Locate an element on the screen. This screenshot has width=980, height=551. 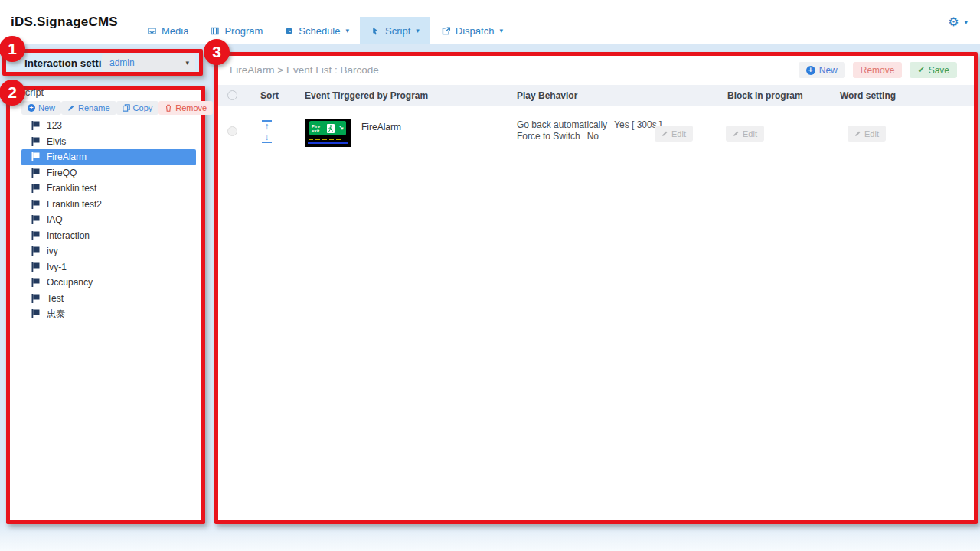
script-item-occupancy: Occupancy is located at coordinates (109, 283).